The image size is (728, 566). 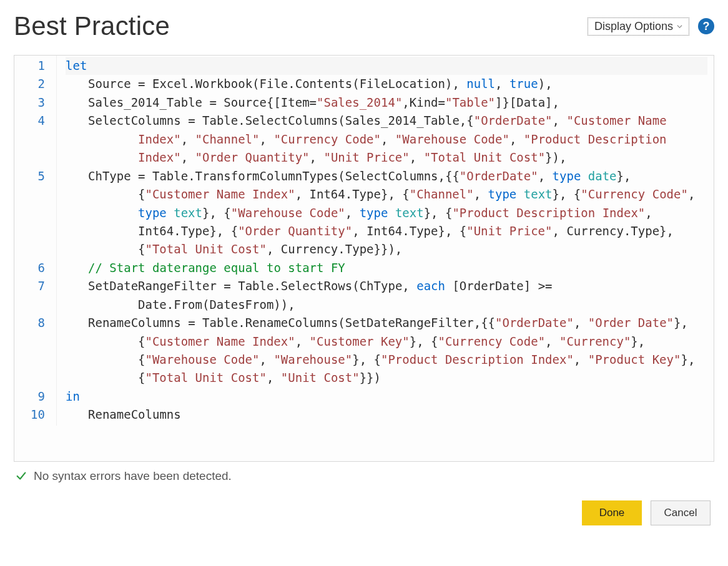 What do you see at coordinates (30, 139) in the screenshot?
I see `line-number: 4` at bounding box center [30, 139].